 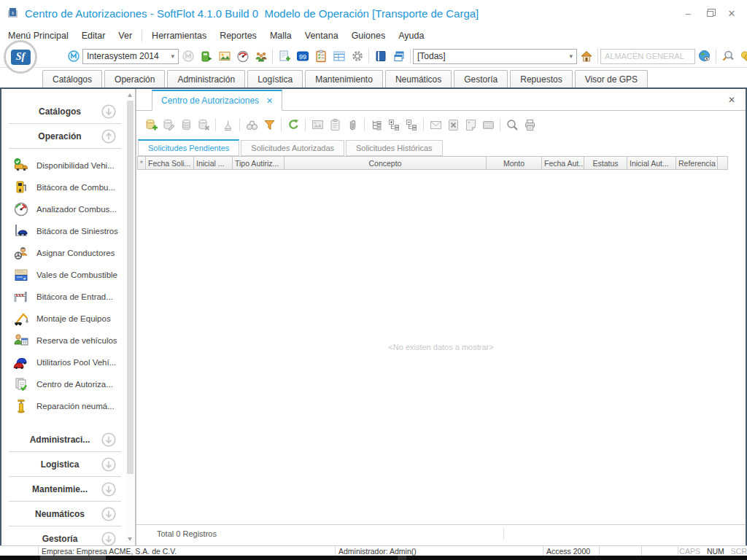 What do you see at coordinates (335, 125) in the screenshot?
I see `clipboard-button` at bounding box center [335, 125].